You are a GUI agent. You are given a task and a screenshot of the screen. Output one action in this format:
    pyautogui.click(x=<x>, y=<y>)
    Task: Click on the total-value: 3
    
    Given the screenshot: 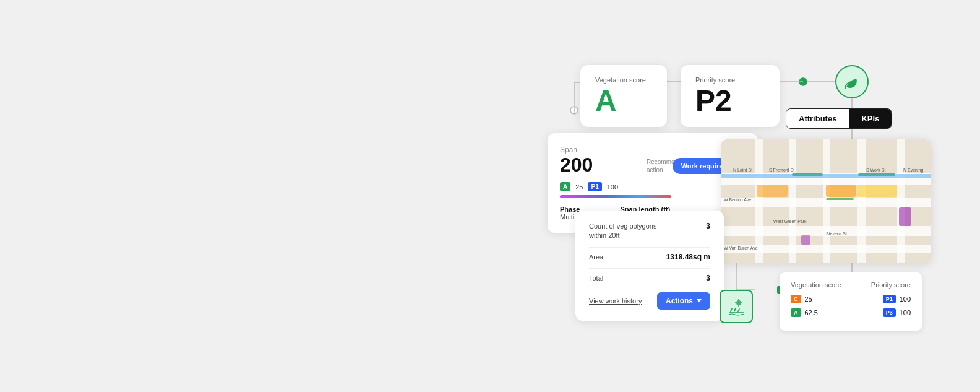 What is the action you would take?
    pyautogui.click(x=708, y=278)
    